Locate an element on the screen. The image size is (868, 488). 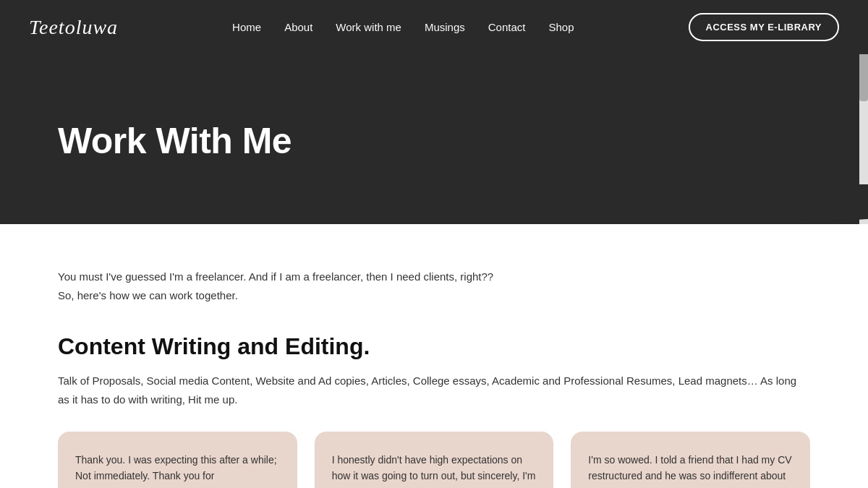
intro-line-1: You must I've guessed I'm a freelancer. … is located at coordinates (276, 276).